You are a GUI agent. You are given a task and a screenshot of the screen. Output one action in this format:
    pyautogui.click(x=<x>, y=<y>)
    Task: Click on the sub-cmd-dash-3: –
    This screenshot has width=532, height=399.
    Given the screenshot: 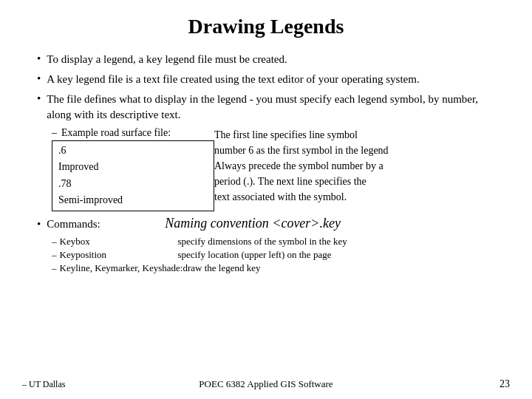 What is the action you would take?
    pyautogui.click(x=55, y=268)
    